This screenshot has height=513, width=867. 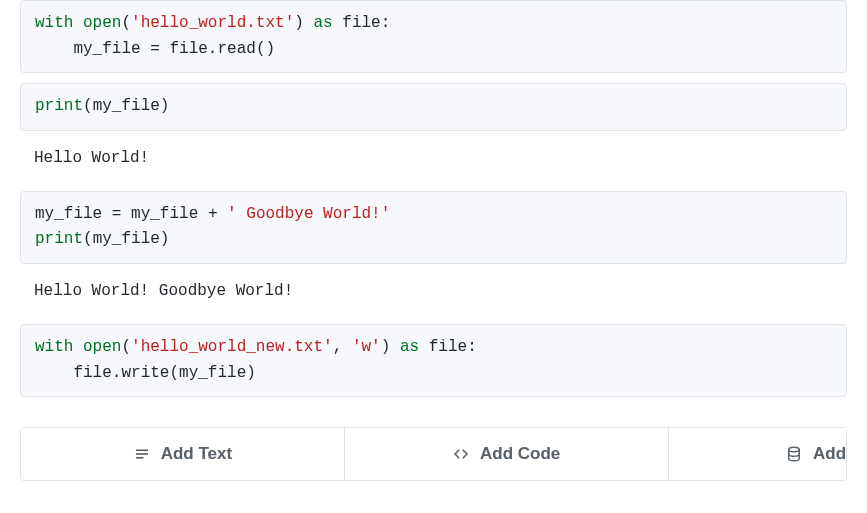 What do you see at coordinates (507, 454) in the screenshot?
I see `add-code-button: Add Code` at bounding box center [507, 454].